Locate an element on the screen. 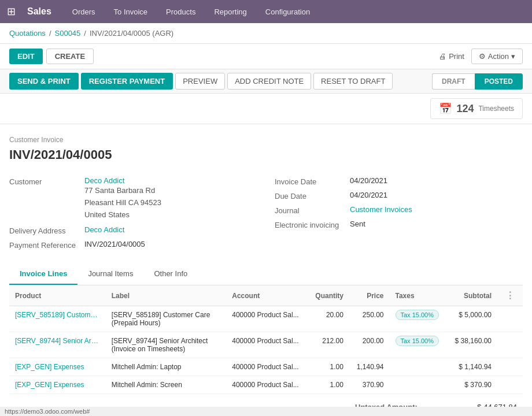 This screenshot has width=532, height=416. cell-label: Mitchell Admin: Laptop is located at coordinates (166, 367).